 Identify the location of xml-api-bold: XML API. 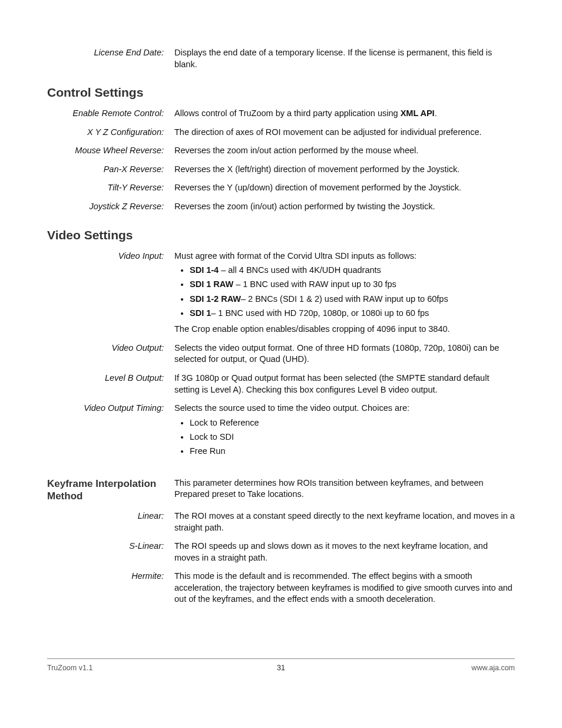
(418, 113).